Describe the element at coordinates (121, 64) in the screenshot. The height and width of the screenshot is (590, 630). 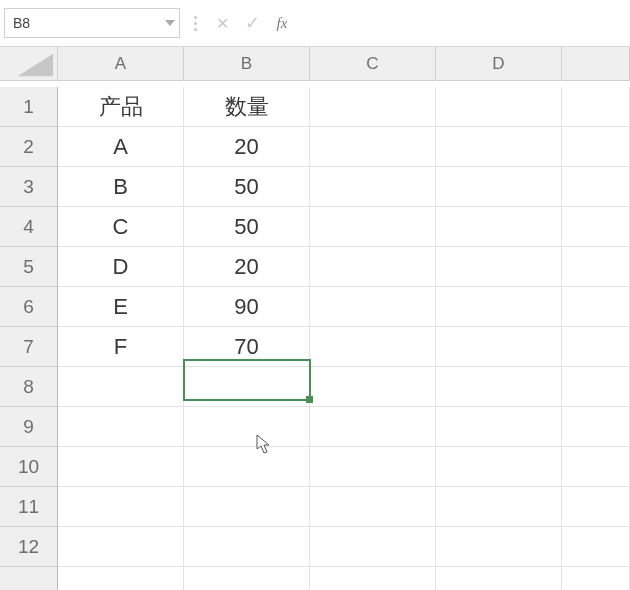
I see `col-header-A: A` at that location.